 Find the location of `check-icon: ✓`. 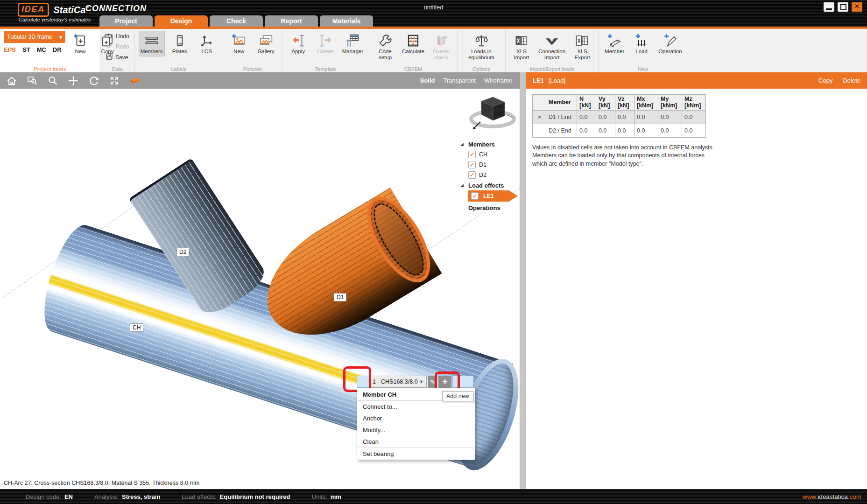

check-icon: ✓ is located at coordinates (472, 175).